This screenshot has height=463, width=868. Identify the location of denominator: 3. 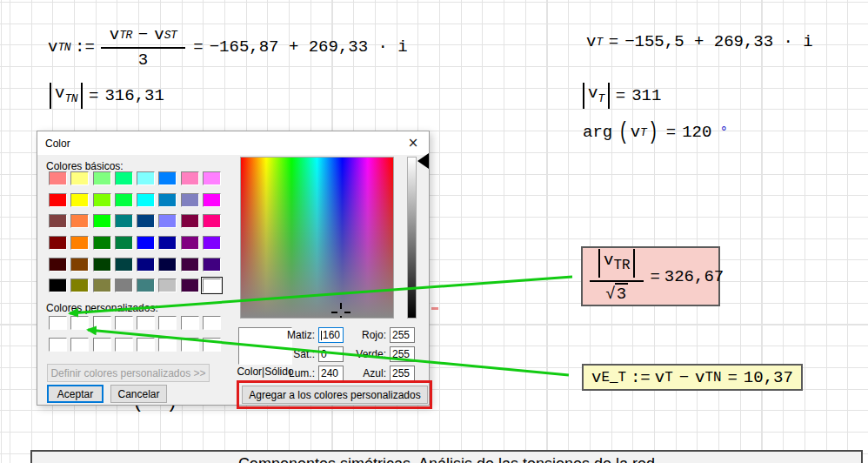
(143, 59).